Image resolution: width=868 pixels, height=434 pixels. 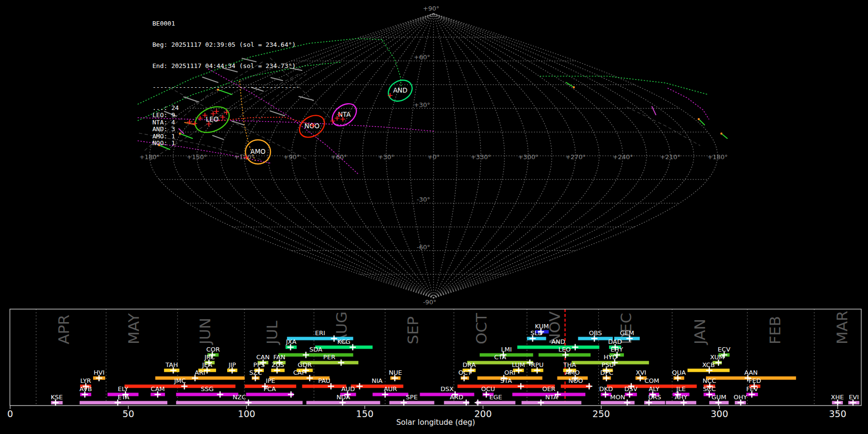 I want to click on shower-label-OHY: OHY, so click(x=740, y=397).